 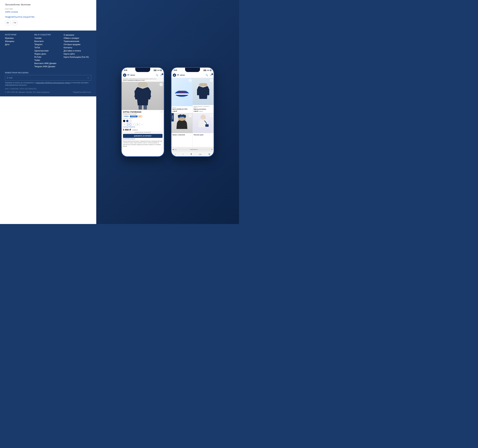 What do you see at coordinates (211, 115) in the screenshot?
I see `bag-wishlist-btn: ♡` at bounding box center [211, 115].